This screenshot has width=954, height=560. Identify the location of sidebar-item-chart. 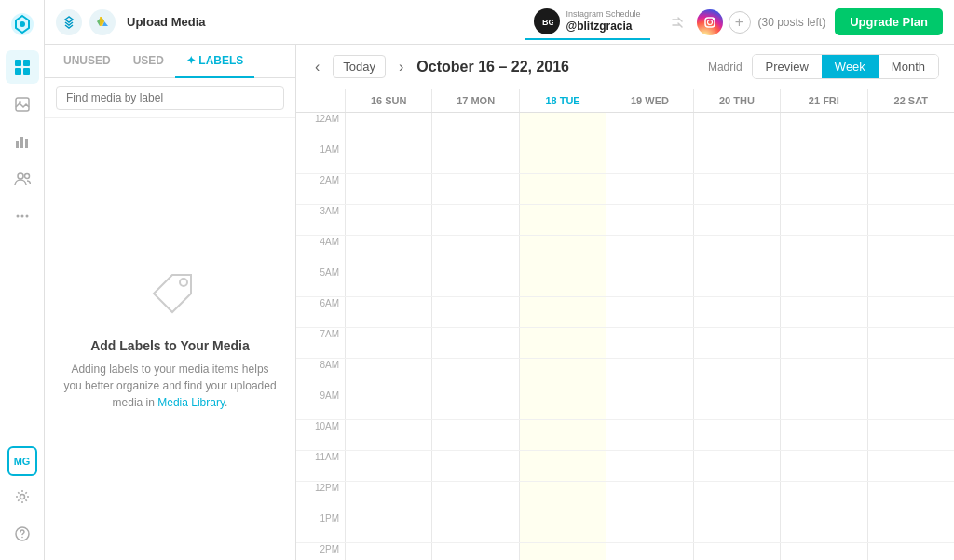
(22, 142).